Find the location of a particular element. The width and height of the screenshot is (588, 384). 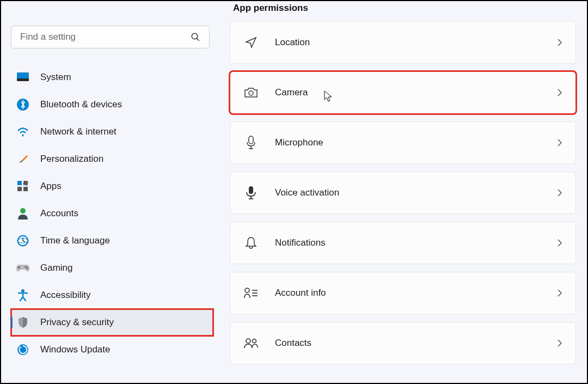

sidebar-item-label: Apps is located at coordinates (51, 186).